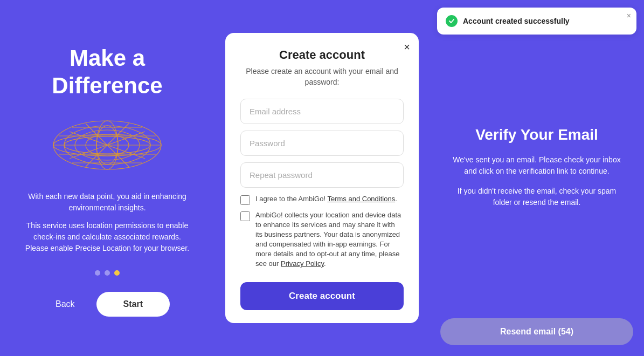 Image resolution: width=644 pixels, height=356 pixels. I want to click on verify-title: Verify Your Email, so click(537, 135).